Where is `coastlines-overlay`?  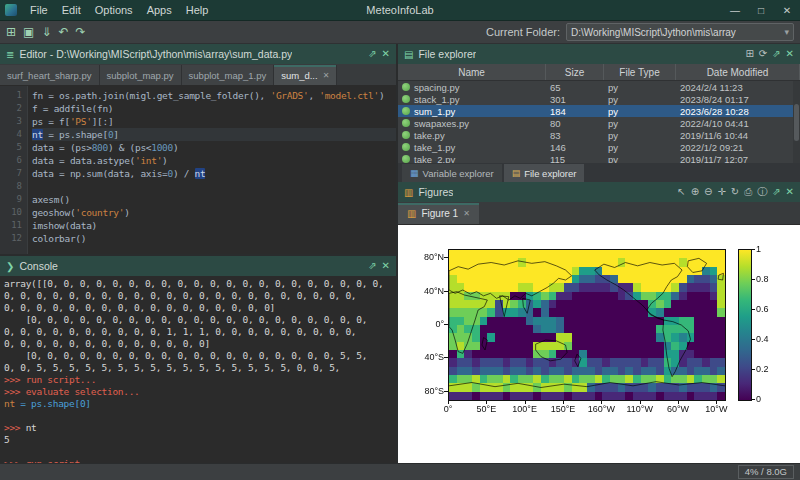 coastlines-overlay is located at coordinates (587, 325).